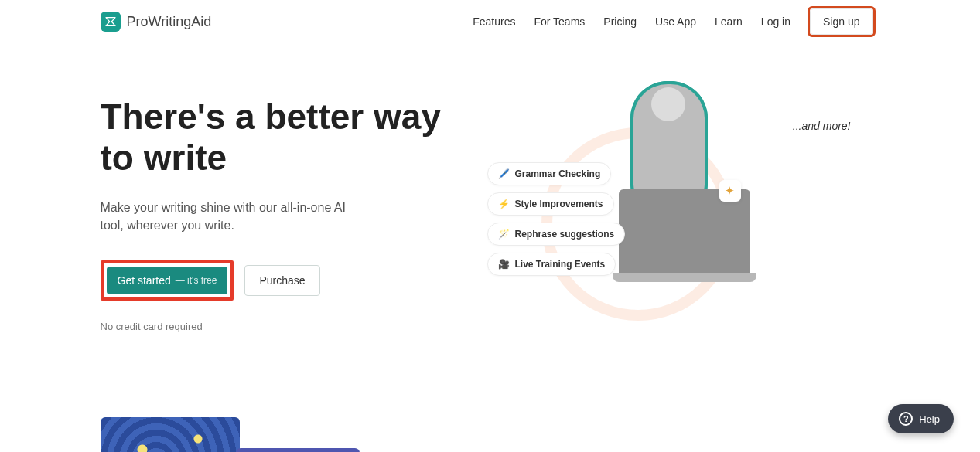 The height and width of the screenshot is (452, 980). What do you see at coordinates (552, 264) in the screenshot?
I see `pill-training: 🎥 Live Training Events` at bounding box center [552, 264].